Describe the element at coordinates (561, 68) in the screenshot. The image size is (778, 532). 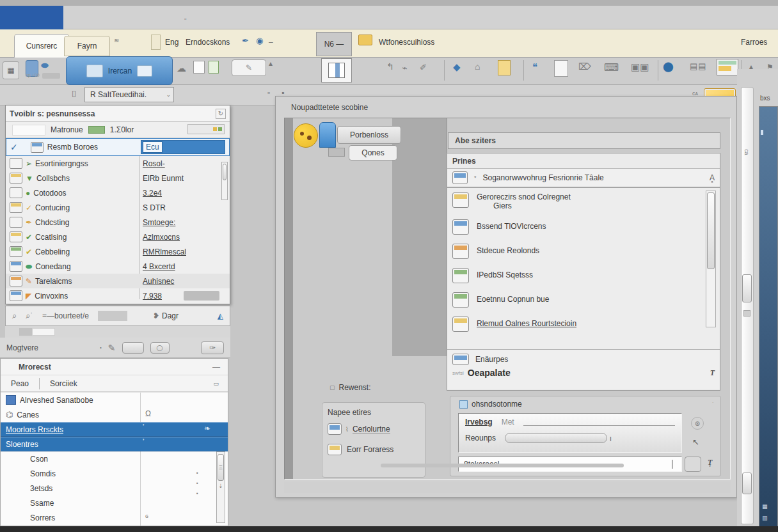
I see `properties-page-icon` at that location.